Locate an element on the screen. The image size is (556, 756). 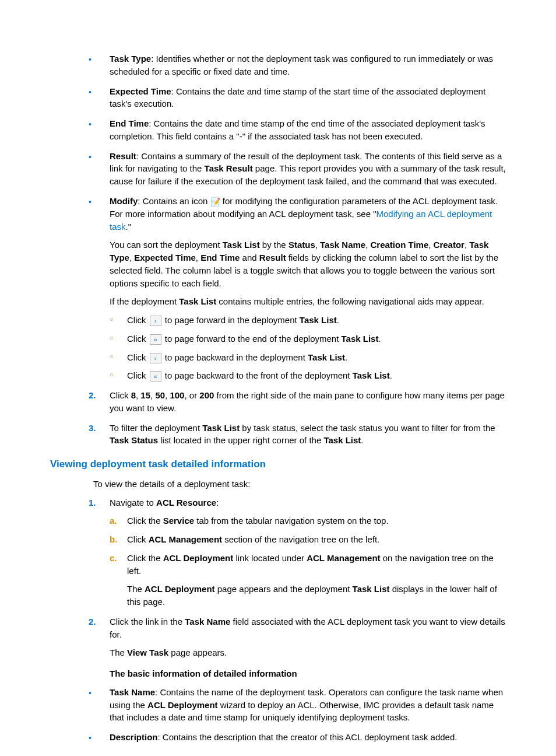
page-prev-icon: ‹ is located at coordinates (156, 358).